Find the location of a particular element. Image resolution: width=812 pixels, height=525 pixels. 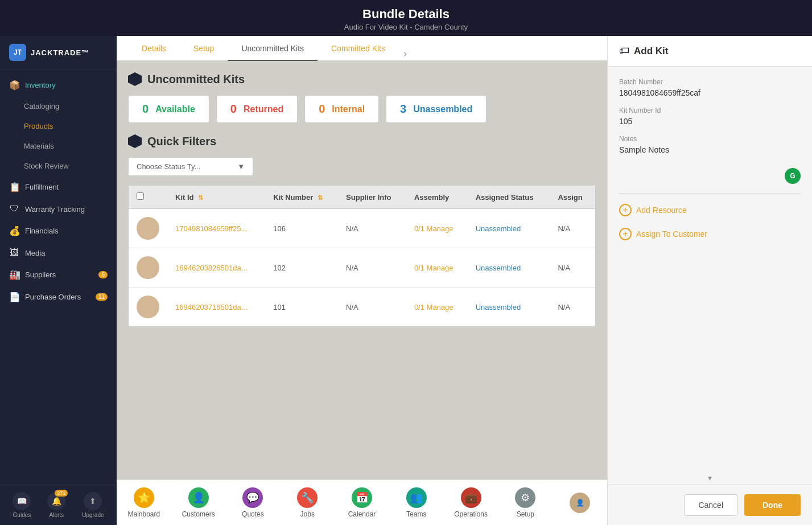

notes-label: Notes is located at coordinates (710, 139).